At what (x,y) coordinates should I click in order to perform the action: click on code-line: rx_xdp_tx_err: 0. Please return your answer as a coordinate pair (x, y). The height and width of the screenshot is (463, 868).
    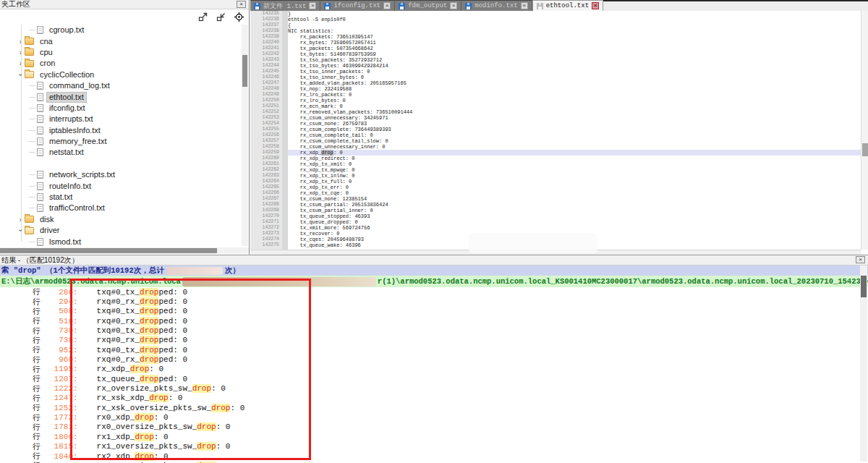
    Looking at the image, I should click on (574, 187).